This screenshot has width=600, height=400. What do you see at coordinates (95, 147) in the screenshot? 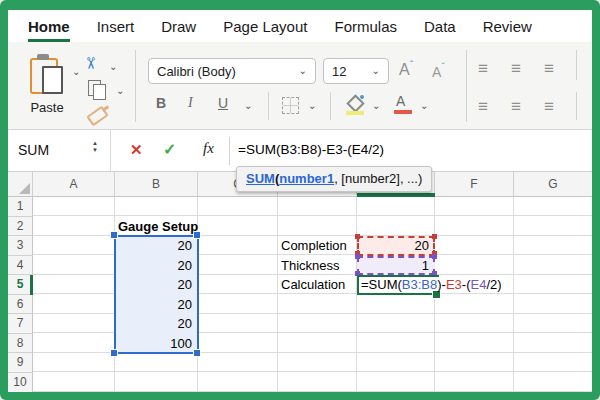
I see `name-box-spinner: ▲ ▼` at bounding box center [95, 147].